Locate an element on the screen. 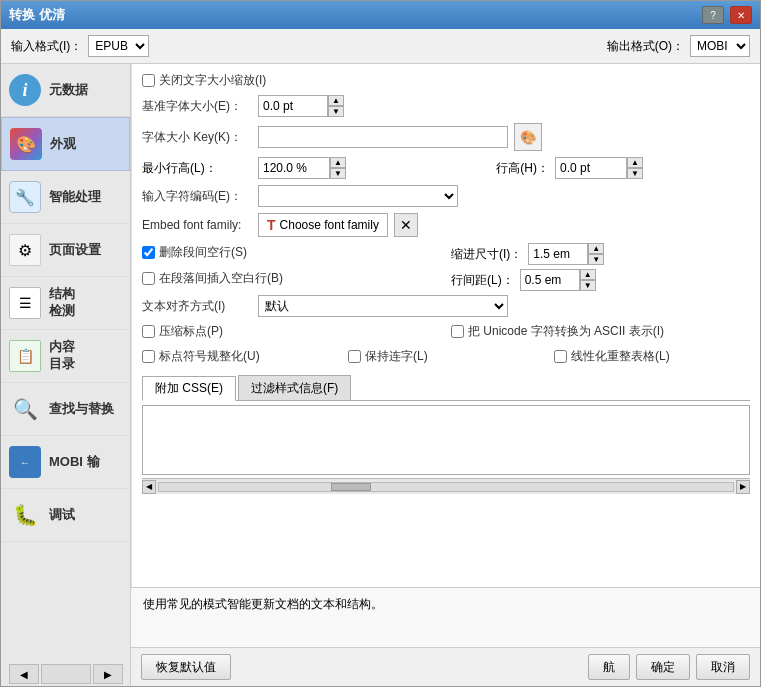 Image resolution: width=761 pixels, height=687 pixels. embed-font-row: Embed font family: T Choose font family … is located at coordinates (446, 225).